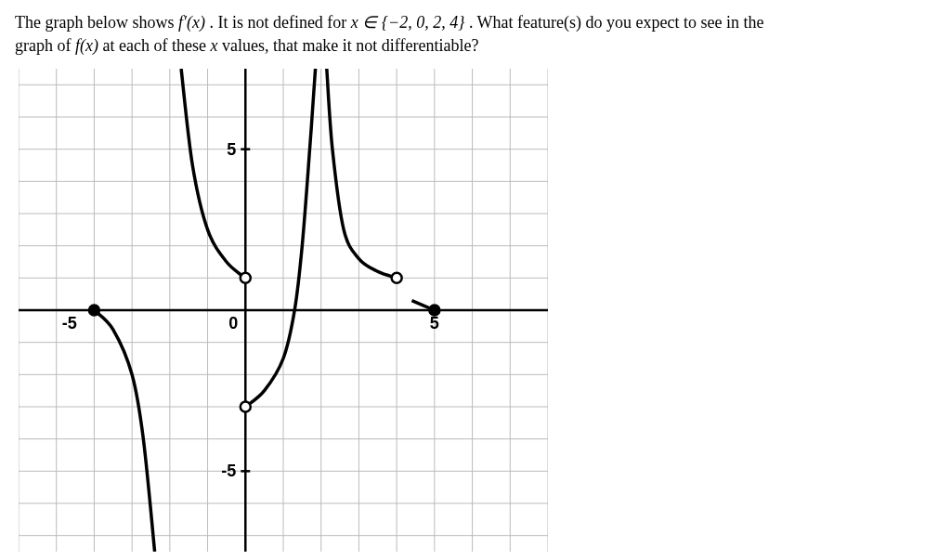 The height and width of the screenshot is (560, 951). I want to click on q-fx: f(x), so click(87, 46).